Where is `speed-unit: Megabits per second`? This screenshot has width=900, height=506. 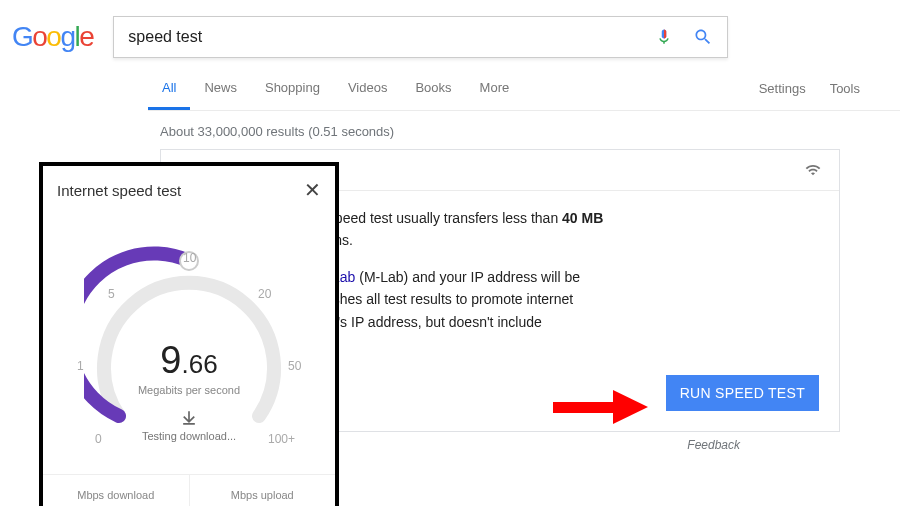
speed-unit: Megabits per second is located at coordinates (189, 390).